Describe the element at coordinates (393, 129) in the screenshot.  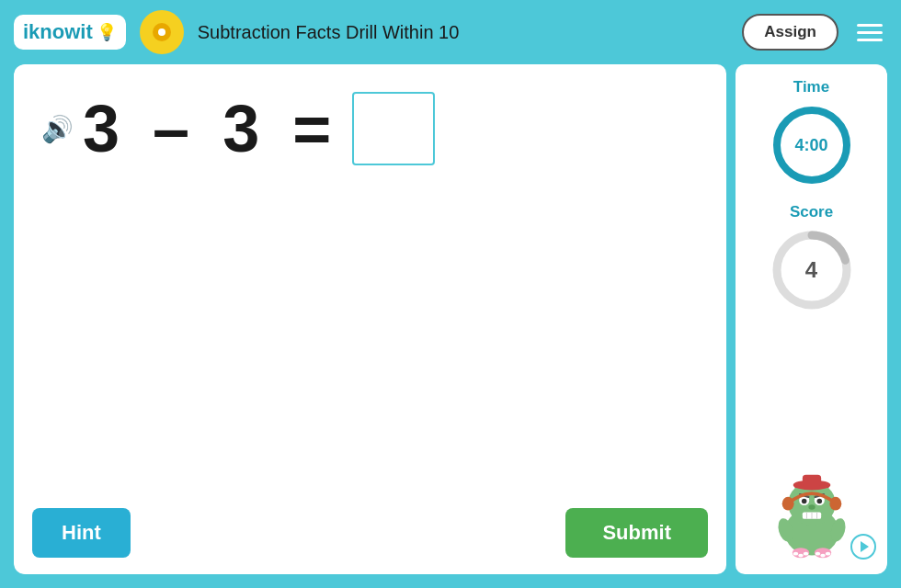
I see `answer-box` at that location.